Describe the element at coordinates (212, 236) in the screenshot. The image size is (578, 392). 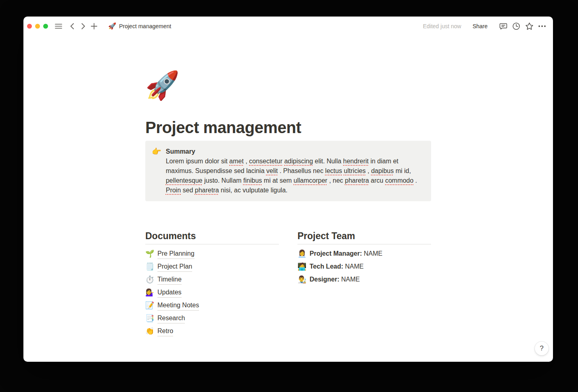
I see `documents-heading: Documents` at that location.